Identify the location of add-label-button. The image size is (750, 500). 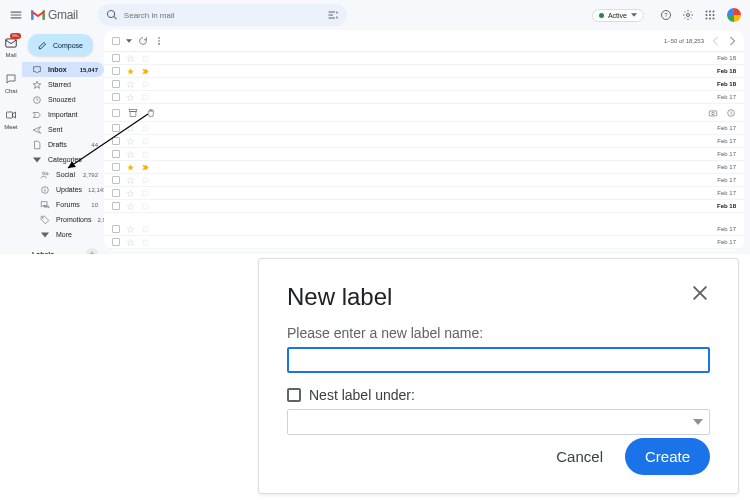
(92, 251).